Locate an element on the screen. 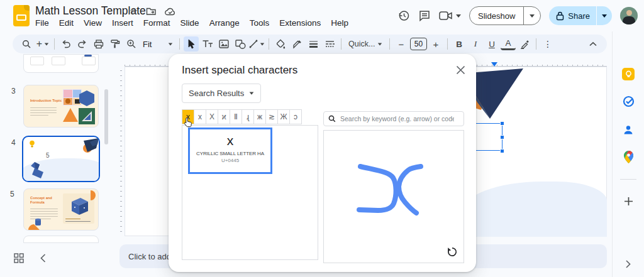  slide-thumbnail-5: Concept and Formula is located at coordinates (61, 210).